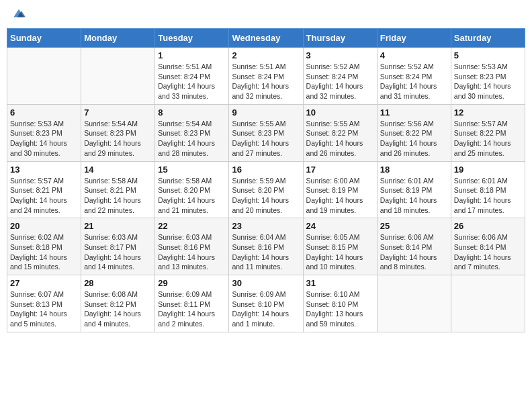 This screenshot has width=532, height=411. What do you see at coordinates (118, 169) in the screenshot?
I see `day-number: 14` at bounding box center [118, 169].